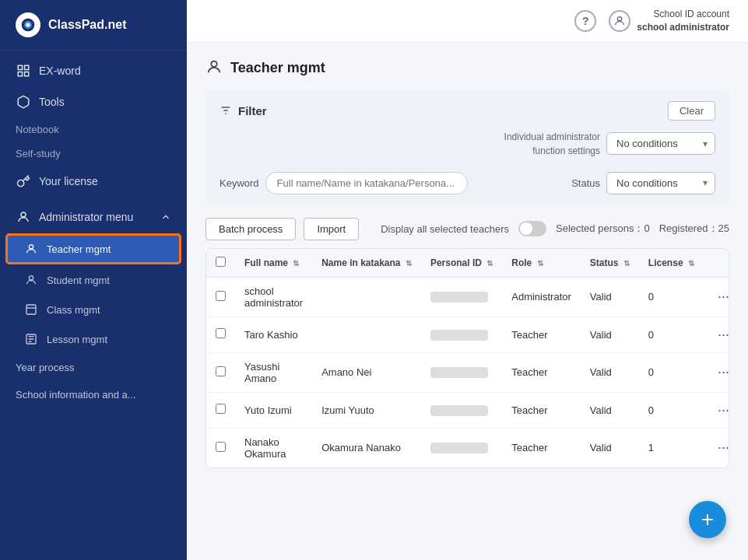 This screenshot has width=748, height=560. Describe the element at coordinates (332, 229) in the screenshot. I see `import-button: Import` at that location.